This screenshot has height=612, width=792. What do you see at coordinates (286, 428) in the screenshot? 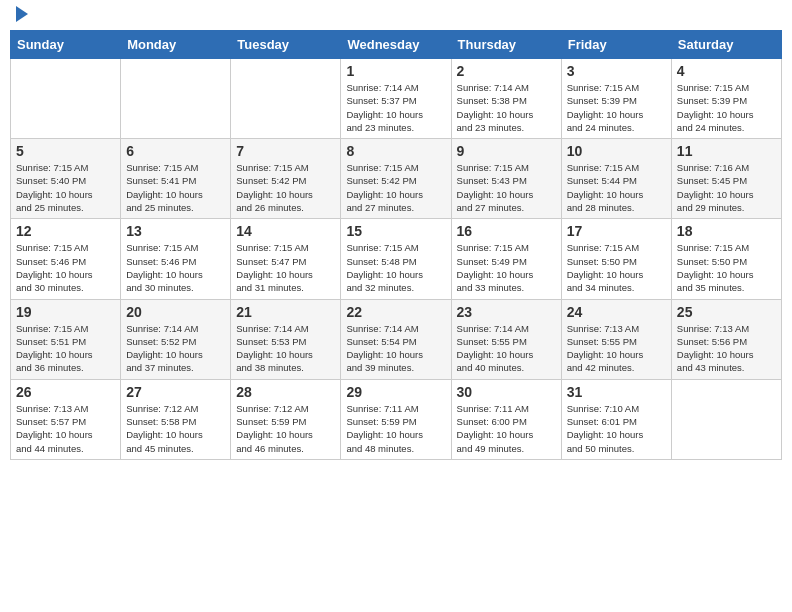
I see `day-info: Sunrise: 7:12 AM Sunset: 5:59 PM Dayligh…` at bounding box center [286, 428].